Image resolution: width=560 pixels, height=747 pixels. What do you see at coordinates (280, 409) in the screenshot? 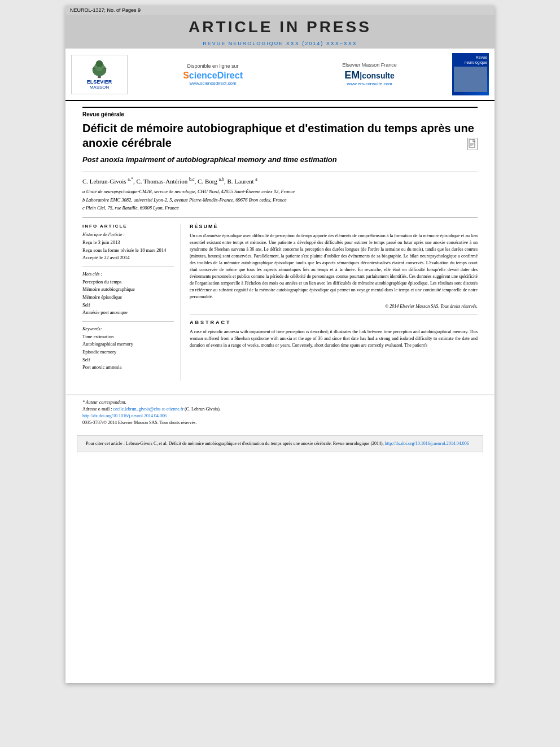
I see `footnote-email-line: Adresse e-mail : cecile.lebrun_givois@ch…` at bounding box center [280, 409].